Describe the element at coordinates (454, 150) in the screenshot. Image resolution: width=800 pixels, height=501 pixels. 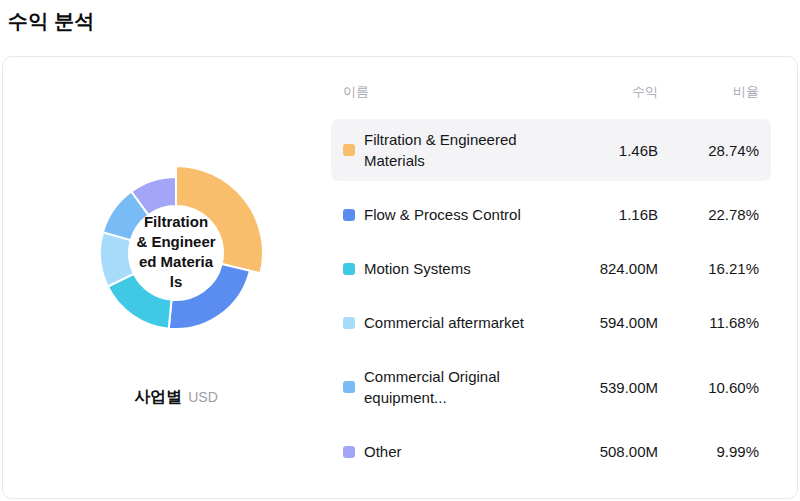
I see `segment-name: Filtration & Engineered Materials` at that location.